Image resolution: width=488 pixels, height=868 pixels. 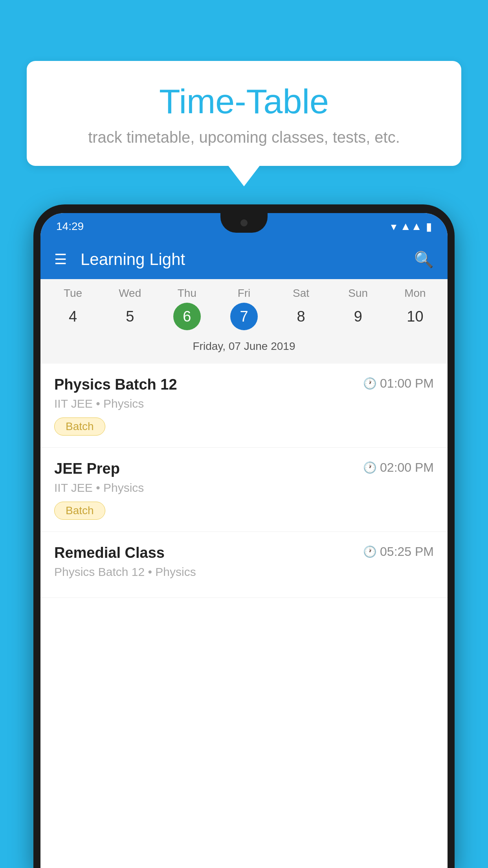 I want to click on schedule-time: 🕐05:25 PM, so click(x=398, y=552).